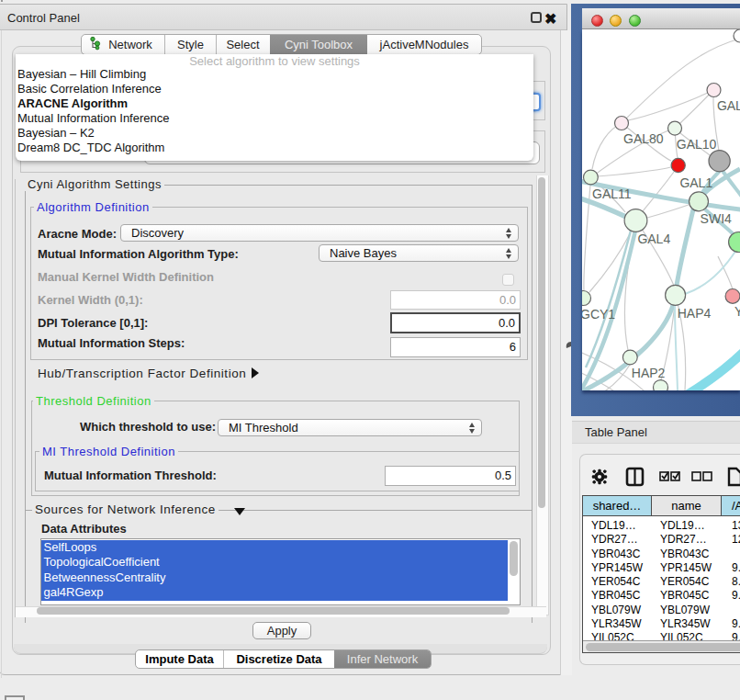 Image resolution: width=740 pixels, height=700 pixels. I want to click on svg-text: HAP4, so click(694, 313).